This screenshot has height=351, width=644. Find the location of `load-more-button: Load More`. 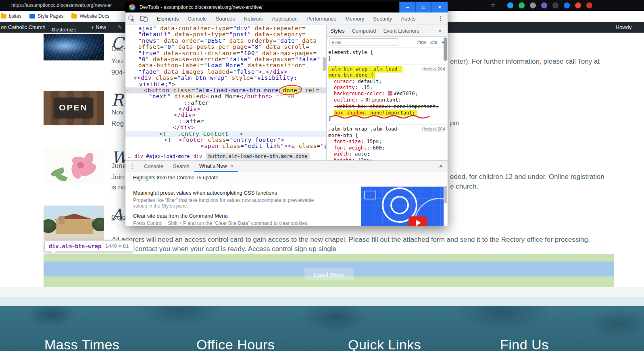

load-more-button: Load More is located at coordinates (329, 274).